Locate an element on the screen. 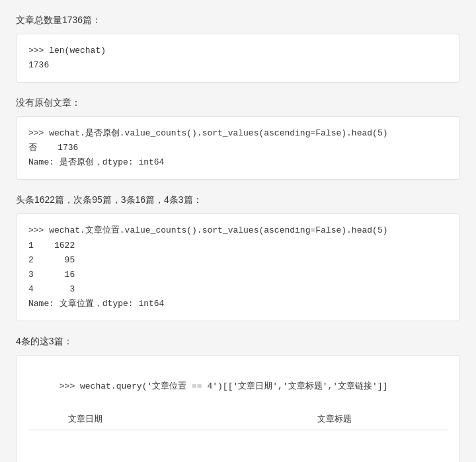 The image size is (476, 462). section2-title: 没有原创文章： is located at coordinates (238, 103).